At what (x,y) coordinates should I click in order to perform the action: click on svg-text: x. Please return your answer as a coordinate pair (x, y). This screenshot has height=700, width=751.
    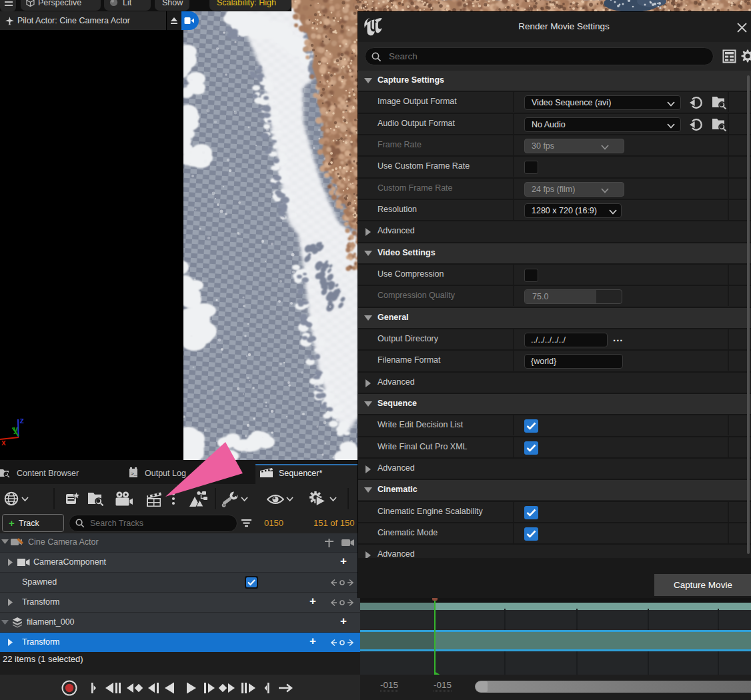
    Looking at the image, I should click on (4, 441).